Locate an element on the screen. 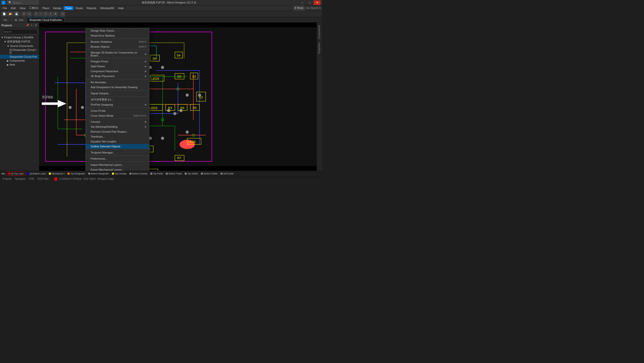  tree-item-project: ▼ 抢答器电路.PrjPCB is located at coordinates (20, 42).